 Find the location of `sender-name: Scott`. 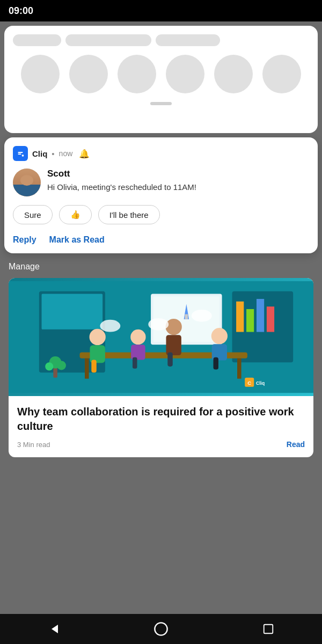

sender-name: Scott is located at coordinates (178, 174).